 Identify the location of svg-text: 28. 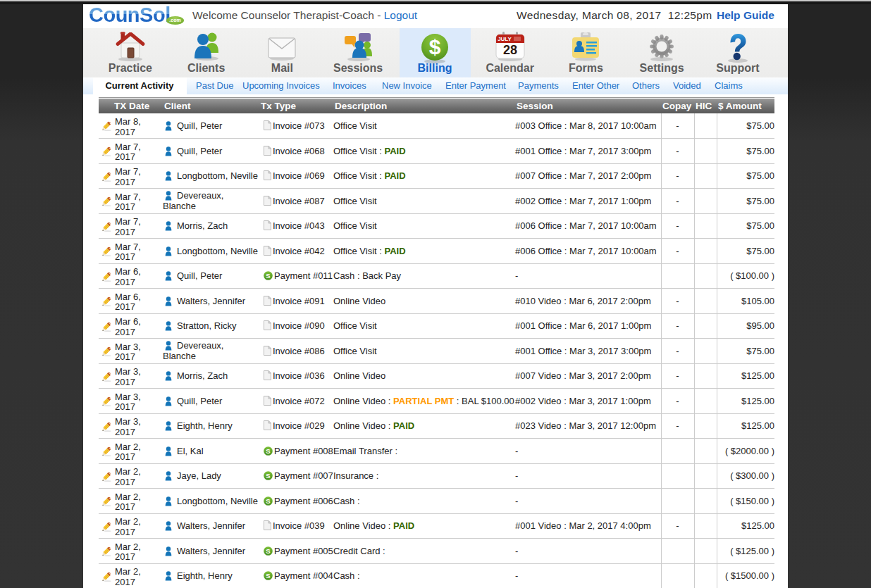
(510, 50).